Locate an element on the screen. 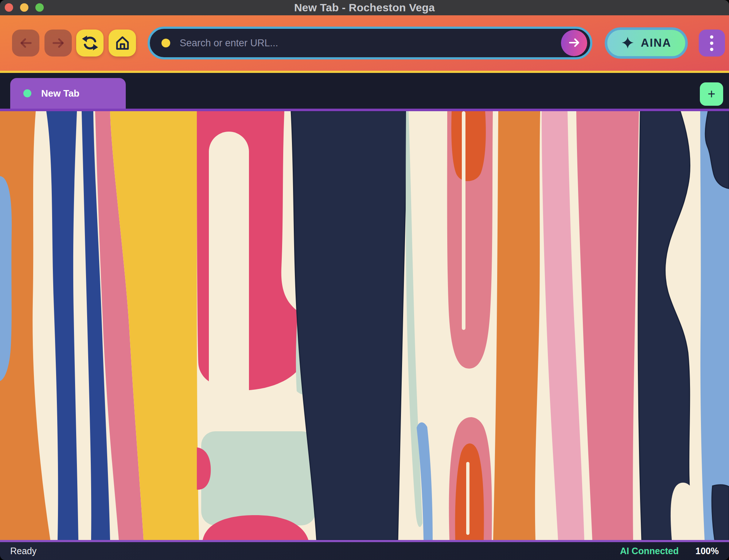  go-button is located at coordinates (574, 43).